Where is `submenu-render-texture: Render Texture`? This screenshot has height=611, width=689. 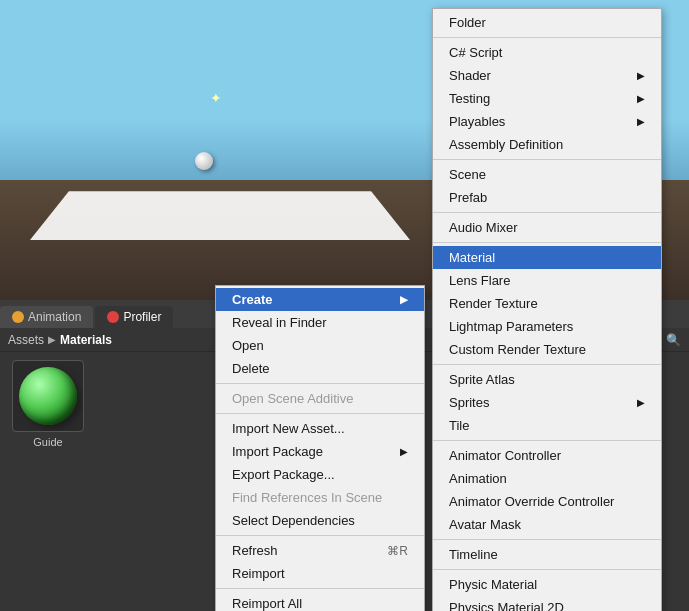
submenu-render-texture: Render Texture is located at coordinates (547, 304).